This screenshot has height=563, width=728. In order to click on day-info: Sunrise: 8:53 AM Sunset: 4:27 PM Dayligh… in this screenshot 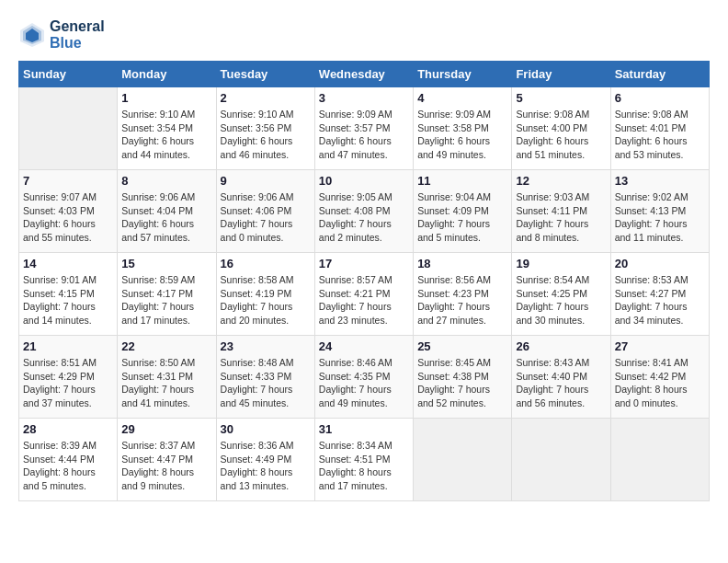, I will do `click(660, 300)`.